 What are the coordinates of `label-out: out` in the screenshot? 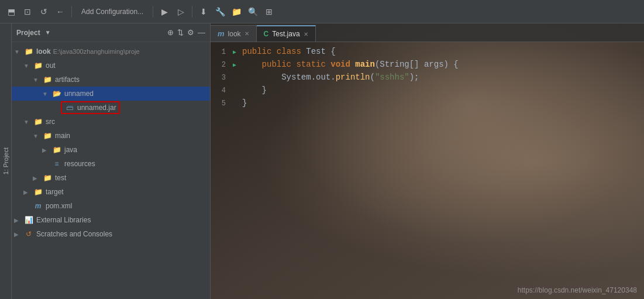 It's located at (50, 66).